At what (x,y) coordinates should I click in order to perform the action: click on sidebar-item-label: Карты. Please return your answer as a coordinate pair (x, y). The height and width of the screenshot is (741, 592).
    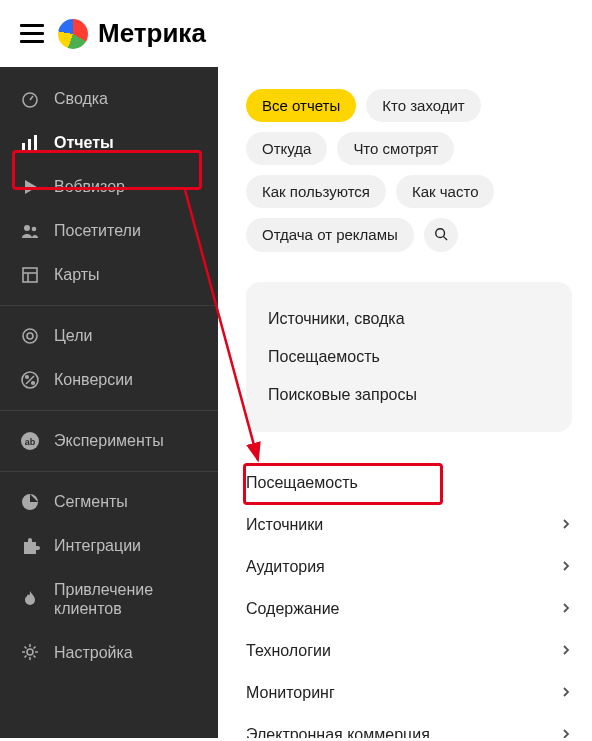
    Looking at the image, I should click on (77, 274).